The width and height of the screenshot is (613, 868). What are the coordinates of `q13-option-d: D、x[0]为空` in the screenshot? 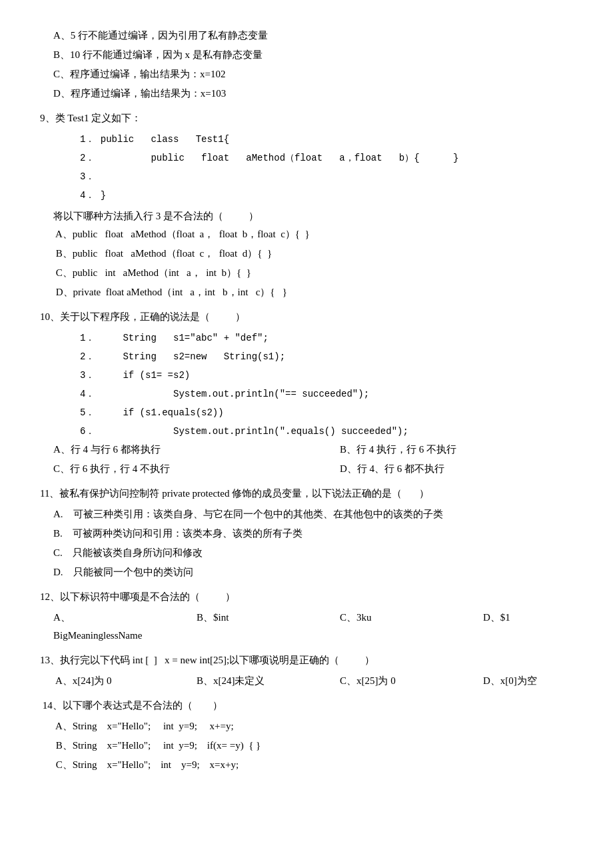 It's located at (528, 681).